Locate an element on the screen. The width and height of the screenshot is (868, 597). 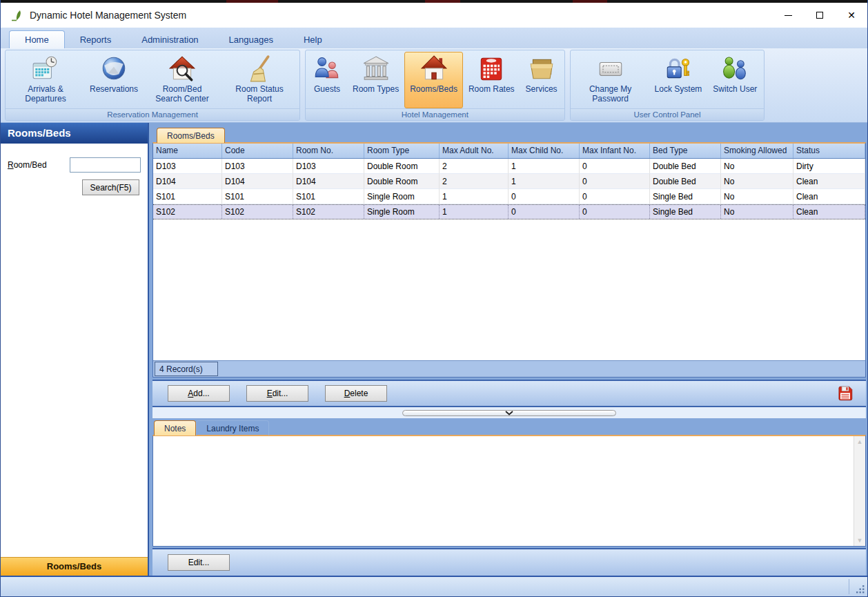
table-row-s101: S101S101S101Single Room100Single BedNoCl… is located at coordinates (509, 197).